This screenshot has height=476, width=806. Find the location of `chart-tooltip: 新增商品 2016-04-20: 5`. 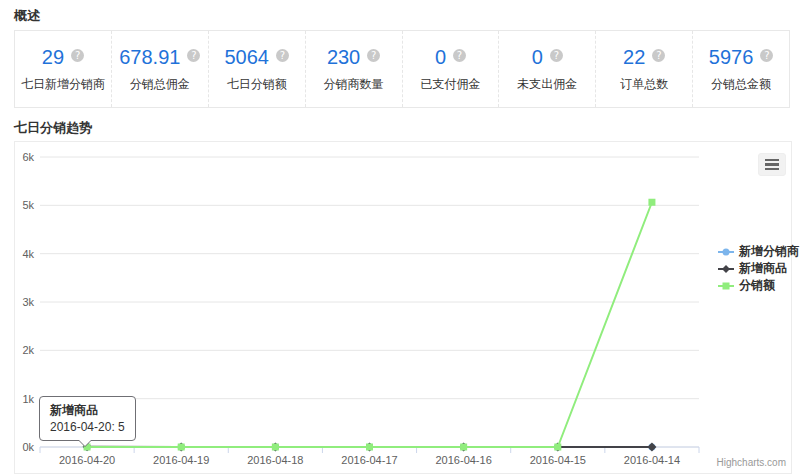

chart-tooltip: 新增商品 2016-04-20: 5 is located at coordinates (88, 418).